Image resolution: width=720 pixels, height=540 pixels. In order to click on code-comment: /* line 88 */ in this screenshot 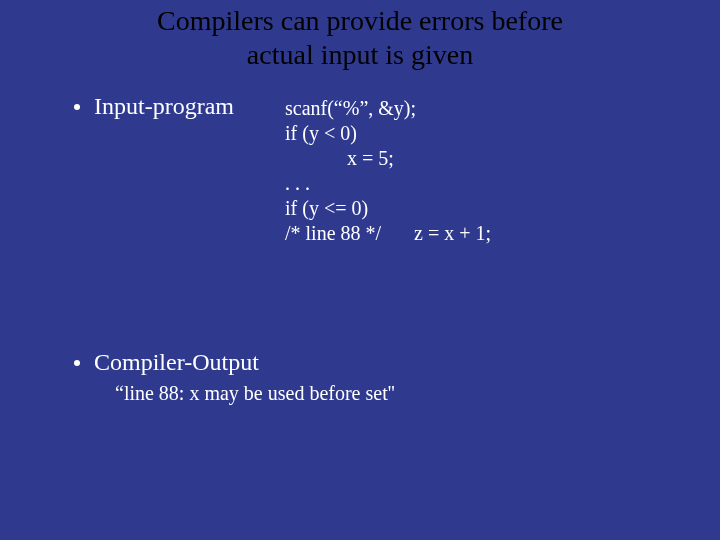, I will do `click(333, 233)`.